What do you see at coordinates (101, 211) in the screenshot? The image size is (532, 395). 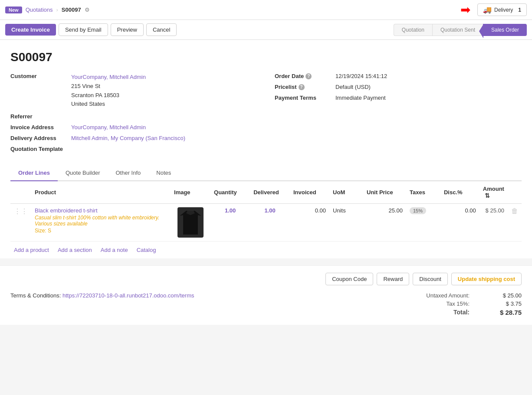 I see `product-name: Black embroidered t-shirt` at bounding box center [101, 211].